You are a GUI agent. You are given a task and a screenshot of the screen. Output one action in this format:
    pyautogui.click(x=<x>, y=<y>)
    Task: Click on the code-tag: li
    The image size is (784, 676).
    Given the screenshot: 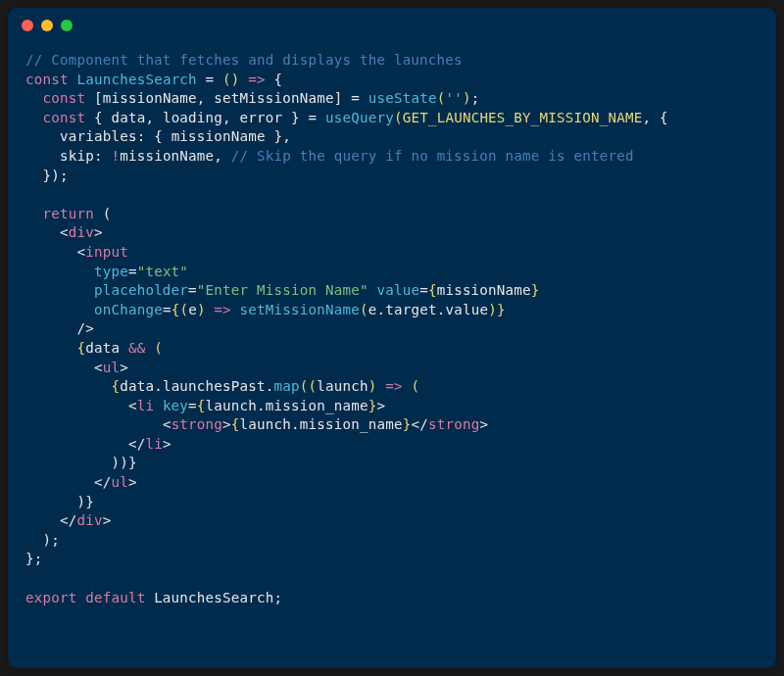 What is the action you would take?
    pyautogui.click(x=153, y=444)
    